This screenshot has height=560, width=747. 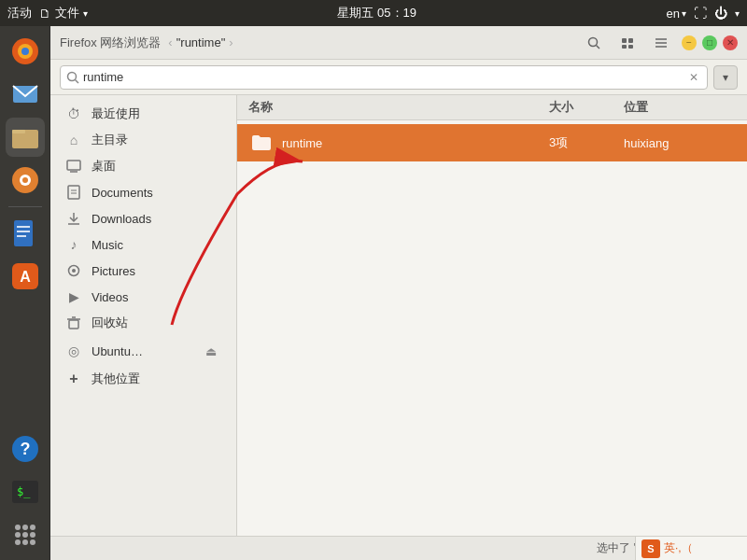 I want to click on downloads-icon, so click(x=74, y=218).